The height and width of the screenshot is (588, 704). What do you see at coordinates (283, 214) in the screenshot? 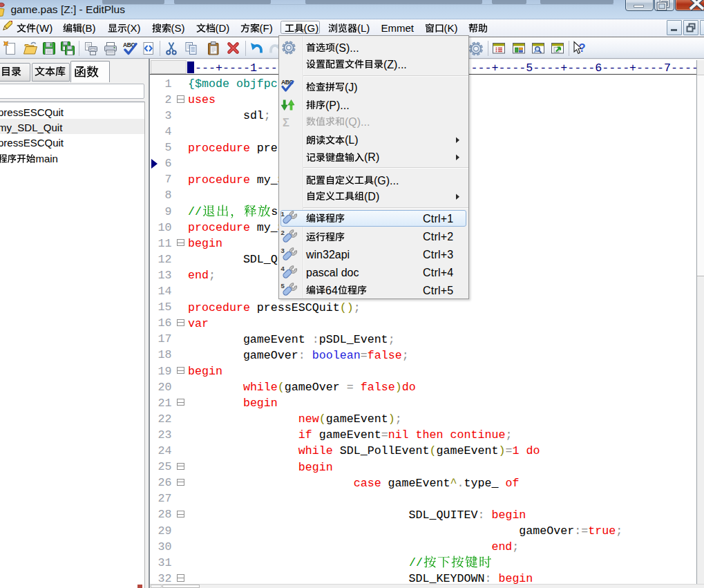
I see `svg-text: 1` at bounding box center [283, 214].